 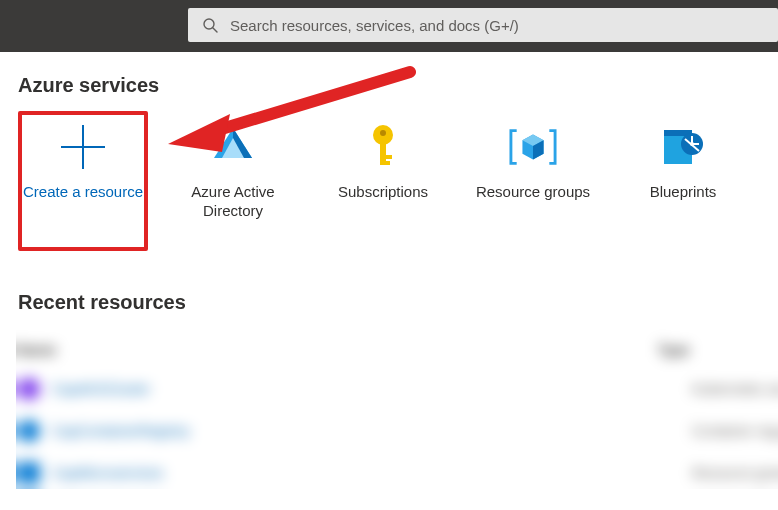 I want to click on tile-label: Azure Active Directory, so click(x=233, y=202).